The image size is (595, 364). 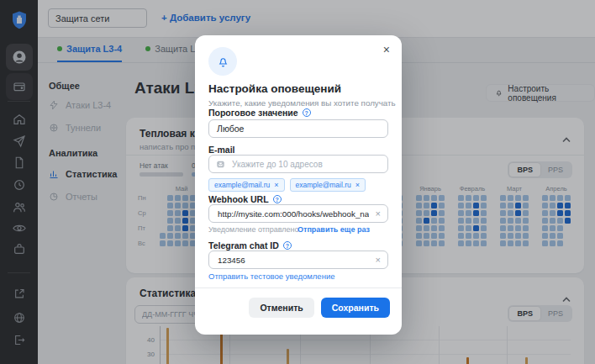 What do you see at coordinates (298, 288) in the screenshot?
I see `modal-footer-divider` at bounding box center [298, 288].